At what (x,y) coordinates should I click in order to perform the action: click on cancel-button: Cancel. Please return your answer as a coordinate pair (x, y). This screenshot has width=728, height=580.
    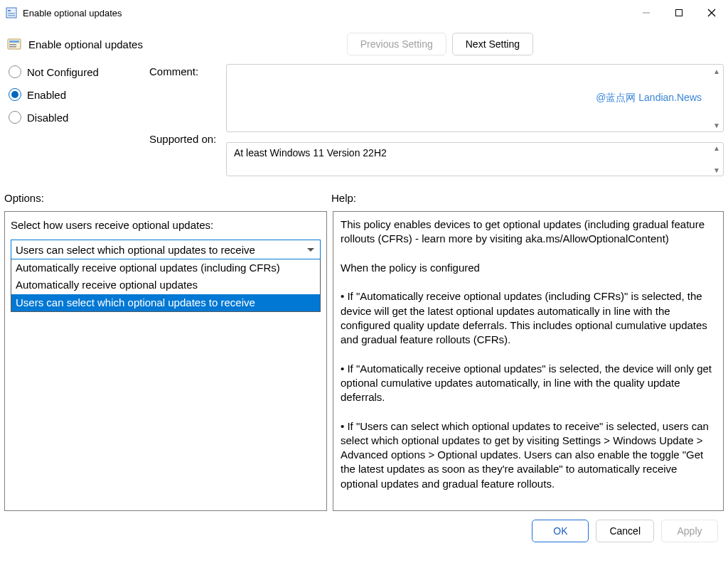
    Looking at the image, I should click on (625, 531).